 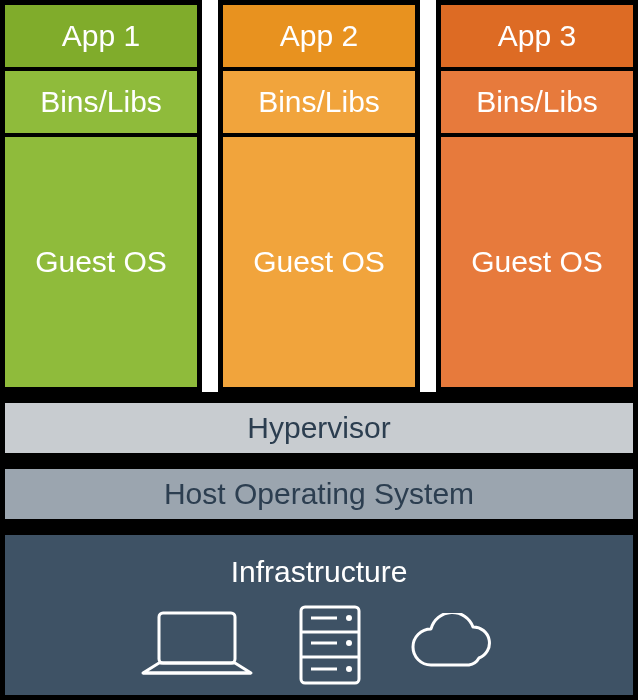 I want to click on cloud-icon, so click(x=452, y=645).